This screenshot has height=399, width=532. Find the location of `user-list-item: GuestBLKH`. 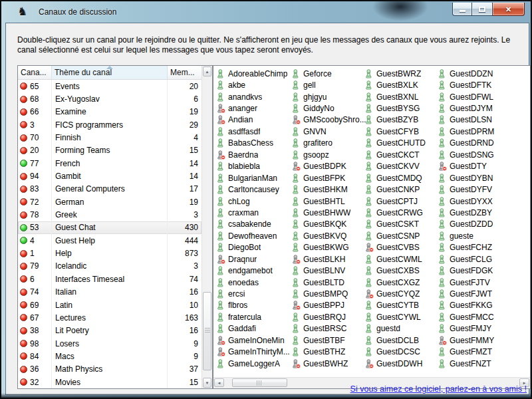

user-list-item: GuestBLKH is located at coordinates (329, 259).